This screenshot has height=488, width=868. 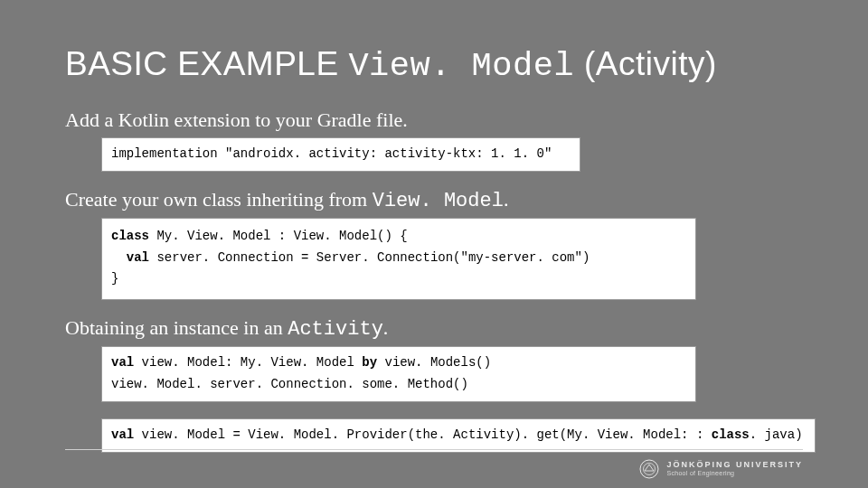 I want to click on kw-val-1: val, so click(x=137, y=258).